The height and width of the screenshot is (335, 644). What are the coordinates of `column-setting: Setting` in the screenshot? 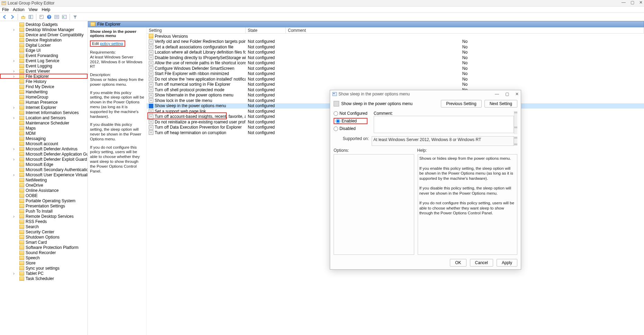 It's located at (196, 30).